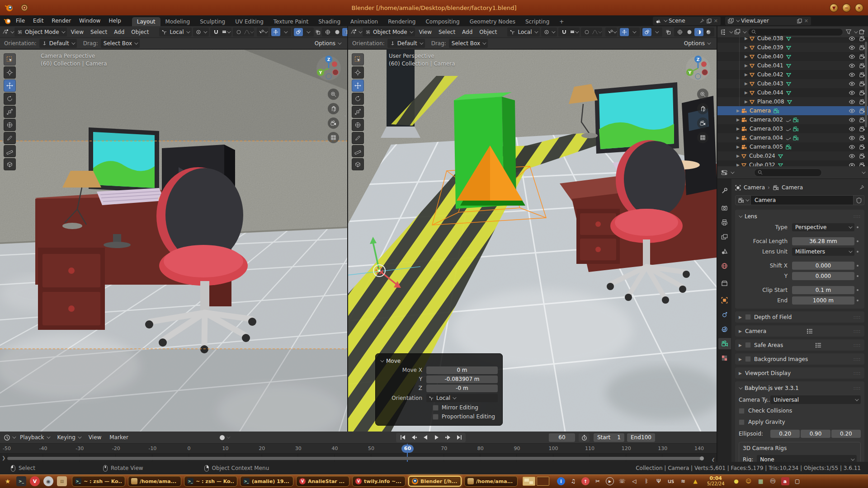  I want to click on tool-cursor, so click(358, 72).